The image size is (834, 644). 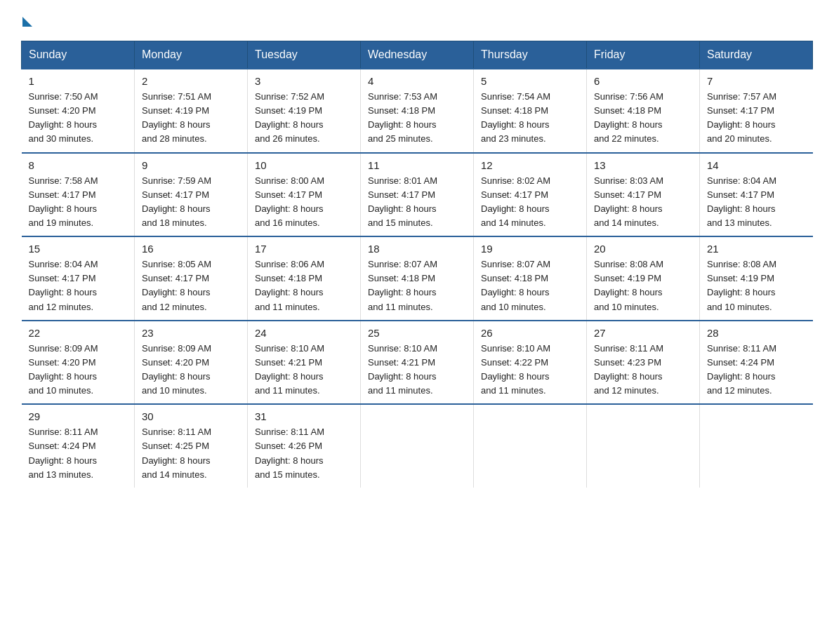 What do you see at coordinates (191, 202) in the screenshot?
I see `day-info: Sunrise: 7:59 AMSunset: 4:17 PMDaylight:…` at bounding box center [191, 202].